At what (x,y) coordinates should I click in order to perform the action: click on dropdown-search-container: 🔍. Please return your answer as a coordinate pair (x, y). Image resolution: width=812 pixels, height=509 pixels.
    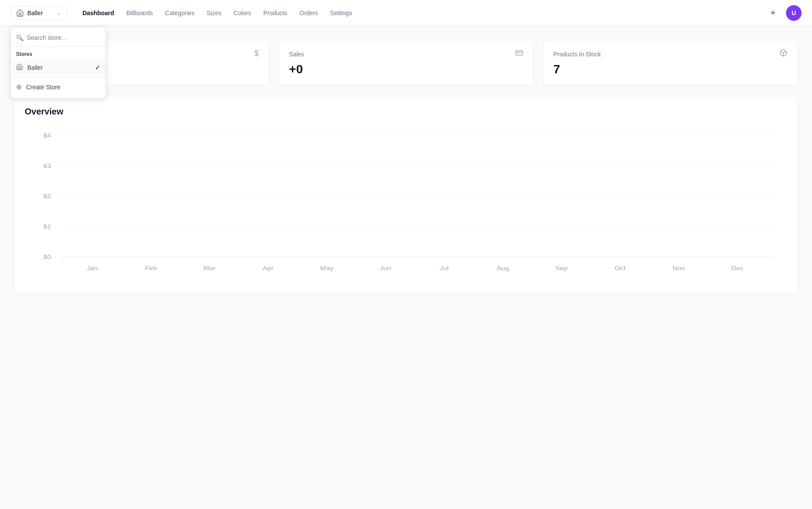
    Looking at the image, I should click on (58, 38).